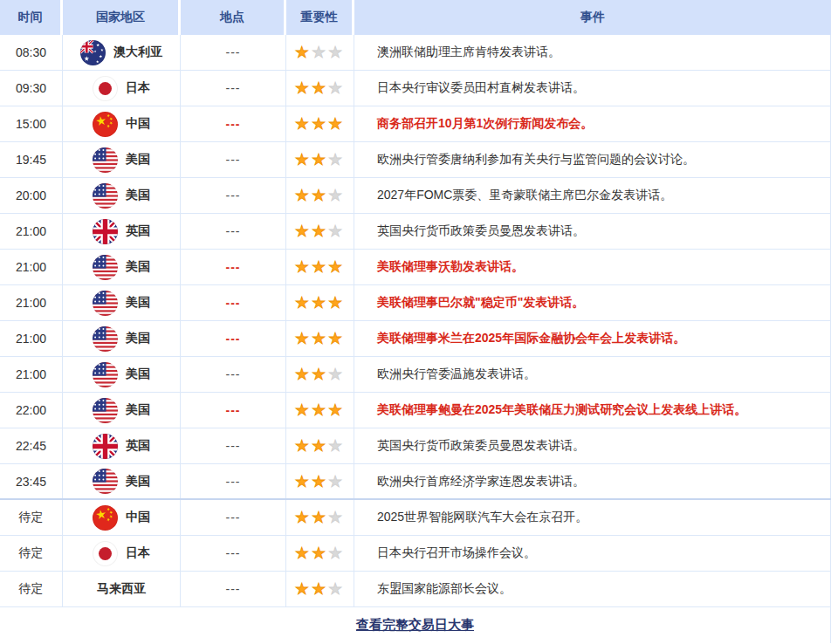 The image size is (831, 644). What do you see at coordinates (31, 517) in the screenshot?
I see `time-cell: 待定` at bounding box center [31, 517].